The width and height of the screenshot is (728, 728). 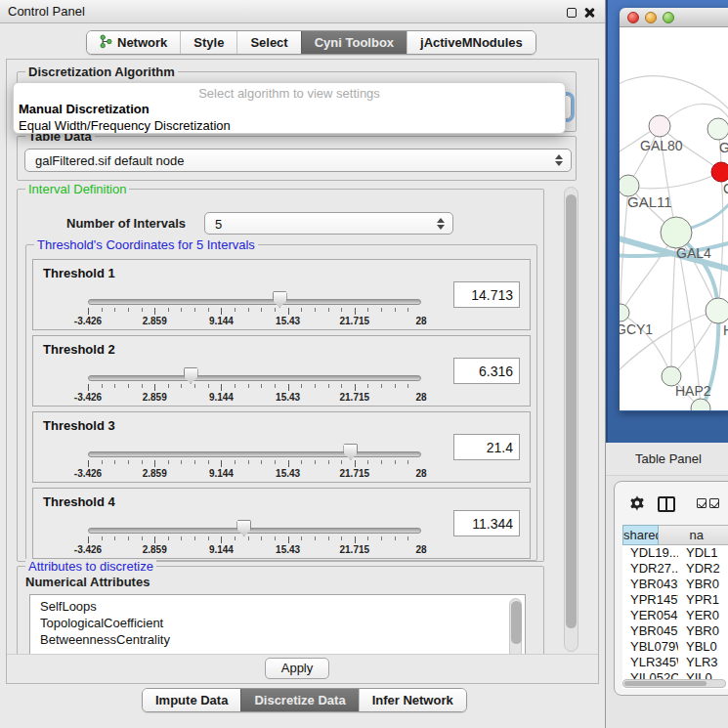 What do you see at coordinates (675, 647) in the screenshot?
I see `table-row: YBL079WYBL0` at bounding box center [675, 647].